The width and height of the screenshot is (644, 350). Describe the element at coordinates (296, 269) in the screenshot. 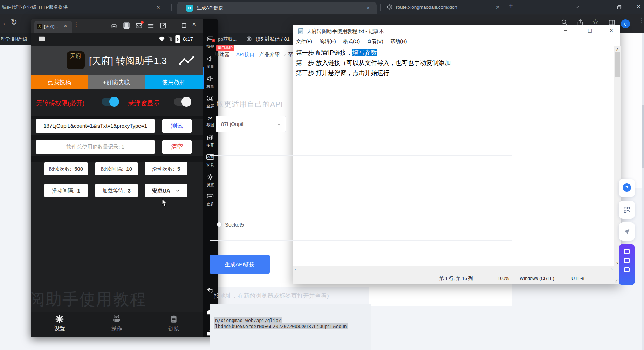

I see `scroll-left-icon: ‹` at that location.